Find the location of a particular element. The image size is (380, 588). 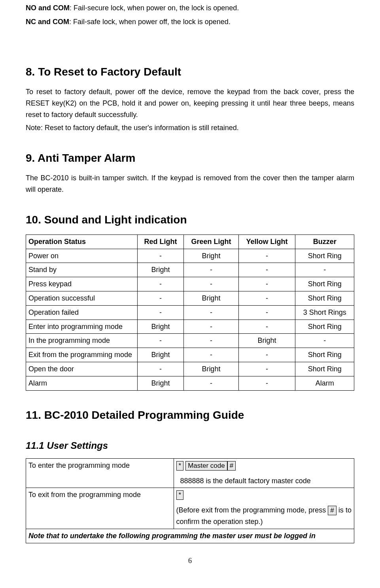

table-row: Exit from the programming modeBright--Sh… is located at coordinates (190, 355).